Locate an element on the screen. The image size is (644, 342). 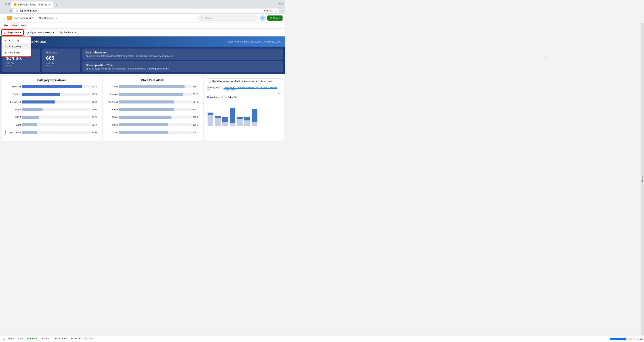
page-view-button: ⊡ Page view ▾ is located at coordinates (12, 32).